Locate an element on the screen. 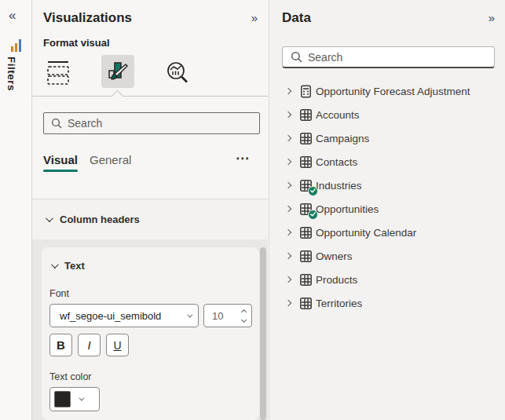 Image resolution: width=505 pixels, height=420 pixels. text-color-label: Text color is located at coordinates (71, 377).